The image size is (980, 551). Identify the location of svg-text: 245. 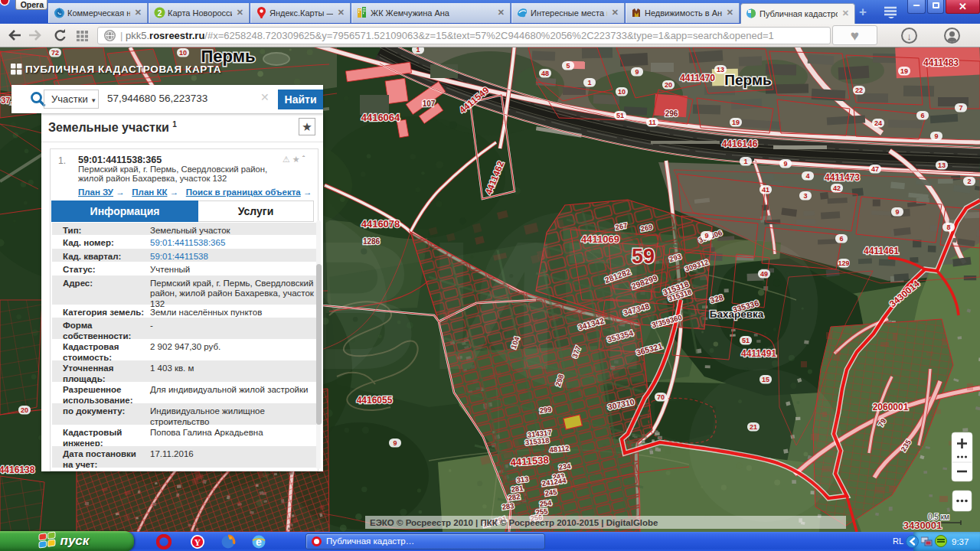
(551, 493).